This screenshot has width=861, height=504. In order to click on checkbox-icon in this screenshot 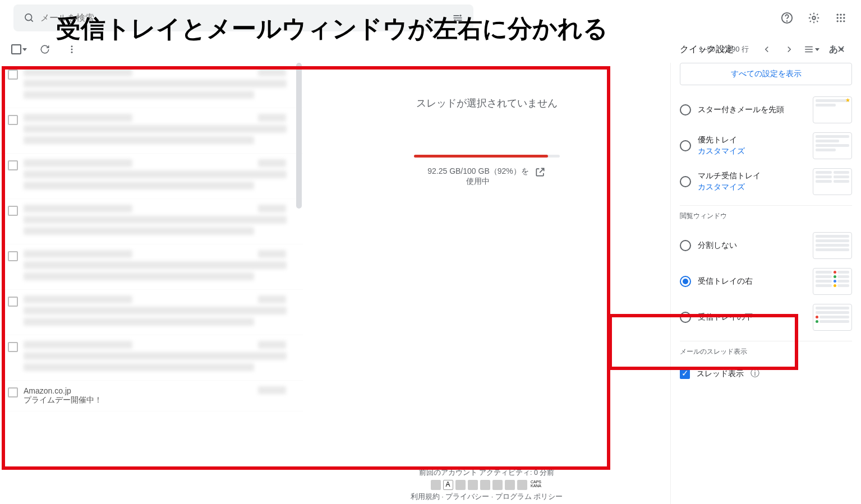, I will do `click(685, 374)`.